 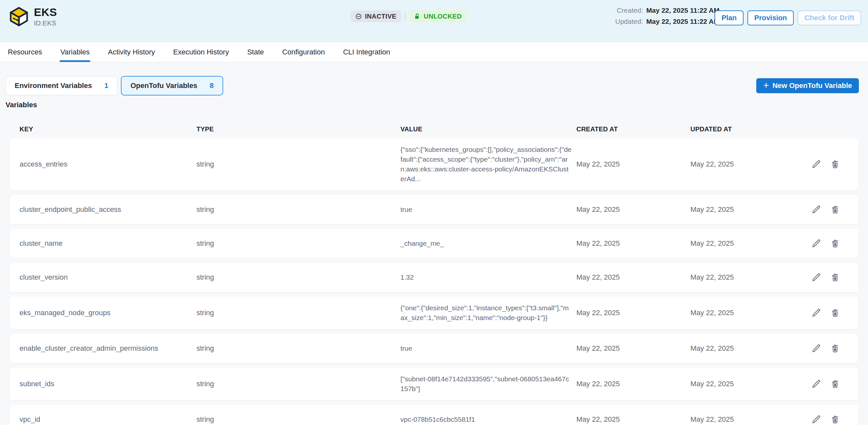 I want to click on variable-key: cluster_name, so click(x=108, y=243).